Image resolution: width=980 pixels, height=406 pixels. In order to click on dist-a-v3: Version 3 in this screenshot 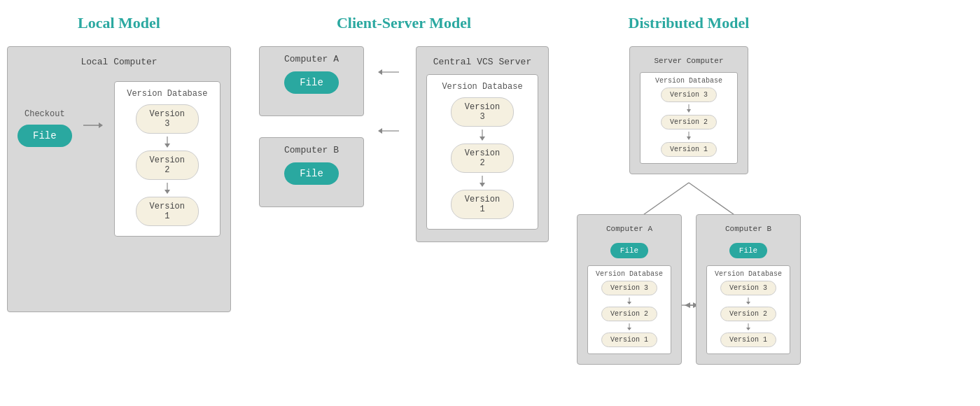, I will do `click(629, 288)`.